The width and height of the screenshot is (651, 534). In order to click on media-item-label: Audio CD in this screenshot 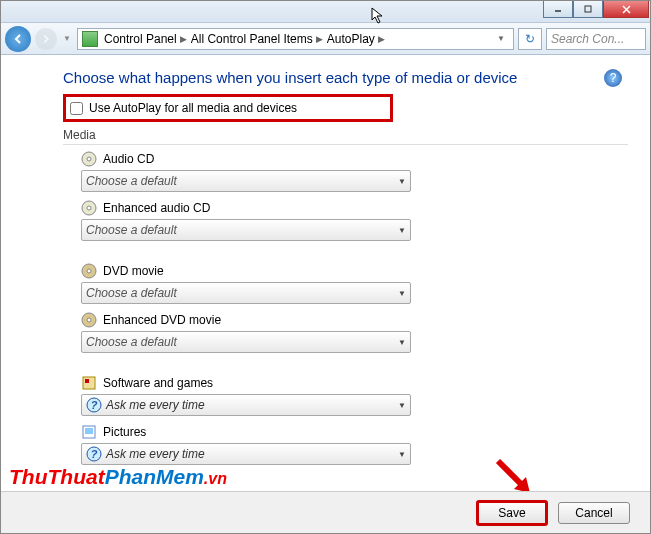, I will do `click(354, 159)`.